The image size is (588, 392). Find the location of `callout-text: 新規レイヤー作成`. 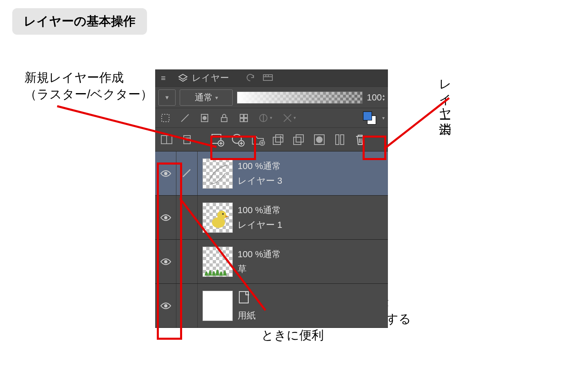

callout-text: 新規レイヤー作成 is located at coordinates (89, 78).